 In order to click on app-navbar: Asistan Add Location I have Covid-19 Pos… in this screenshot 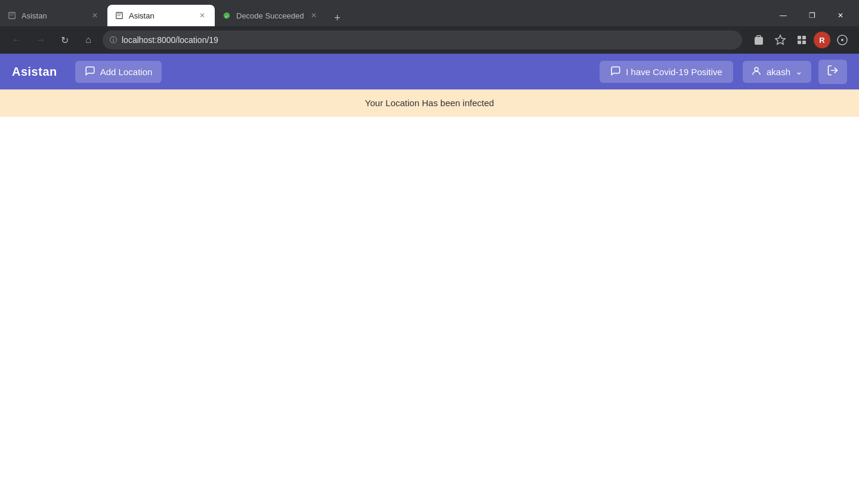, I will do `click(430, 72)`.